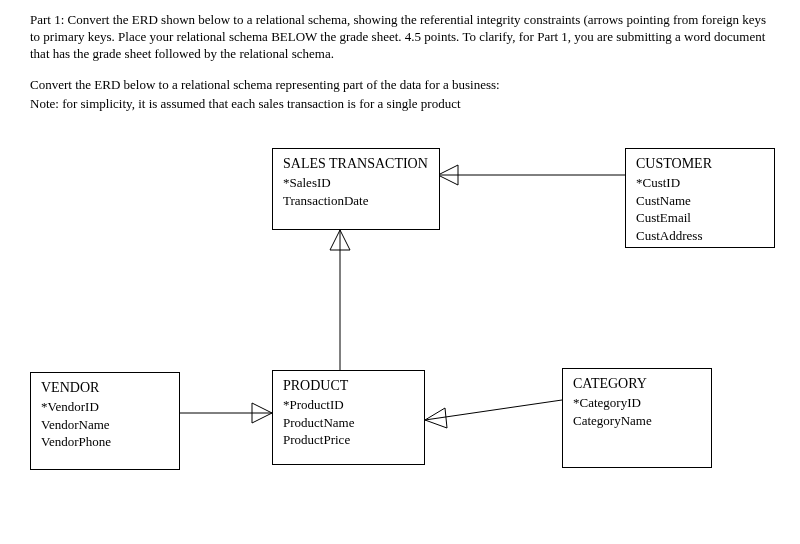  What do you see at coordinates (348, 440) in the screenshot?
I see `entity-attr: ProductPrice` at bounding box center [348, 440].